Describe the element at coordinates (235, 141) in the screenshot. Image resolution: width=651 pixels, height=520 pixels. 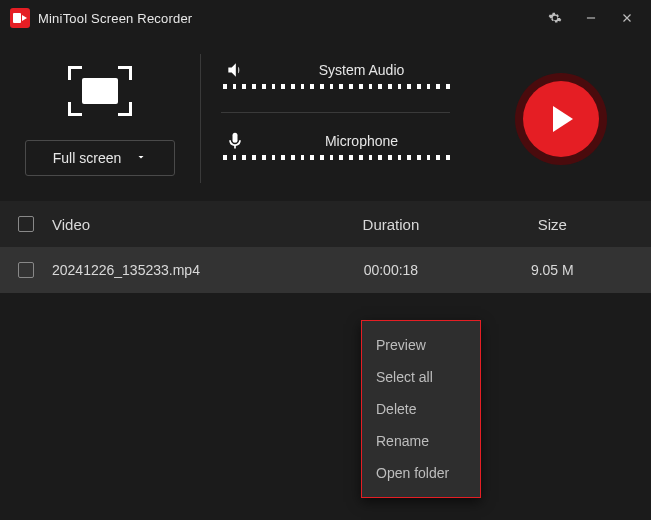
I see `microphone-icon` at that location.